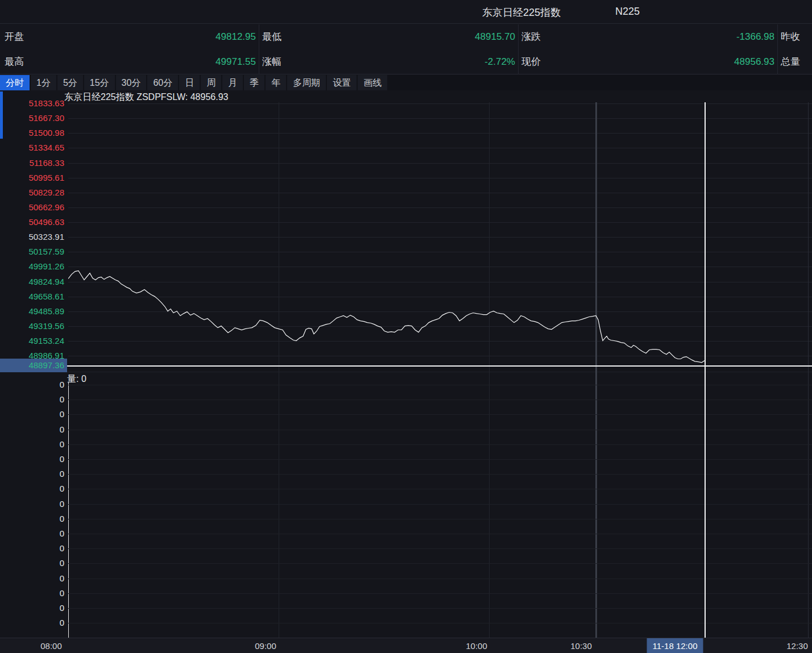  Describe the element at coordinates (32, 207) in the screenshot. I see `price-axis-label: 50662.96` at that location.